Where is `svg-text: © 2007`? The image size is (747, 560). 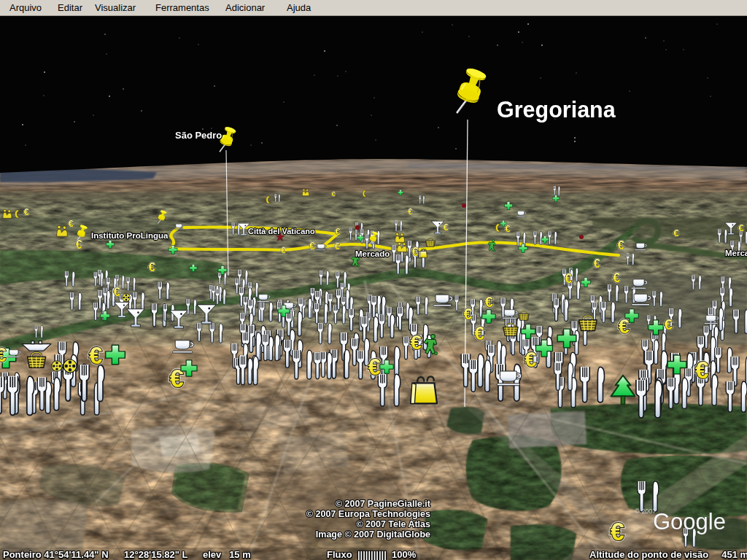 svg-text: © 2007 is located at coordinates (645, 511).